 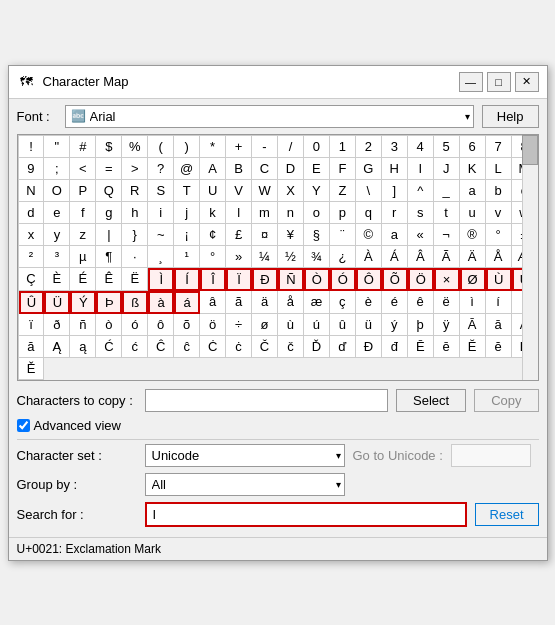 I want to click on char-cell: Õ, so click(x=395, y=280).